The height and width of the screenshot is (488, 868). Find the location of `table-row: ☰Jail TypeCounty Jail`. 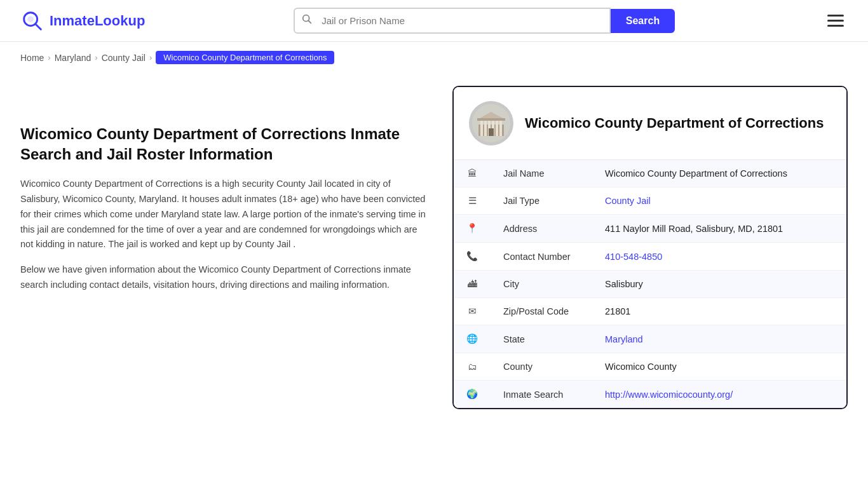

table-row: ☰Jail TypeCounty Jail is located at coordinates (650, 201).